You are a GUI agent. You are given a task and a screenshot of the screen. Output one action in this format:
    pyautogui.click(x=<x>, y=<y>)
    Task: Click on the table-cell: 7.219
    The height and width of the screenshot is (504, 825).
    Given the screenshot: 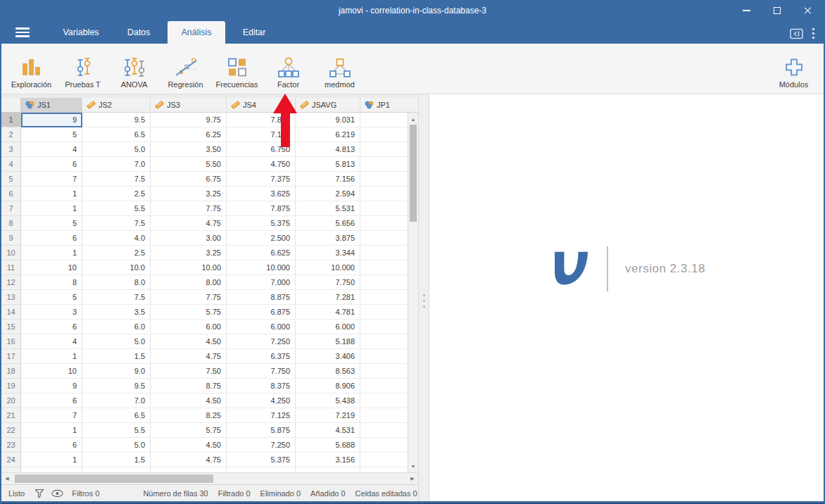 What is the action you would take?
    pyautogui.click(x=328, y=415)
    